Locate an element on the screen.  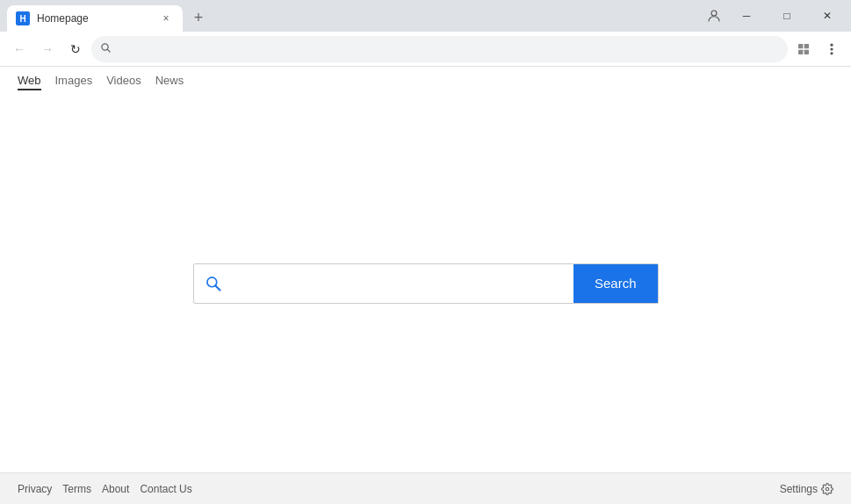
title-bar: H Homepage × + ─ □ ✕ is located at coordinates (425, 16).